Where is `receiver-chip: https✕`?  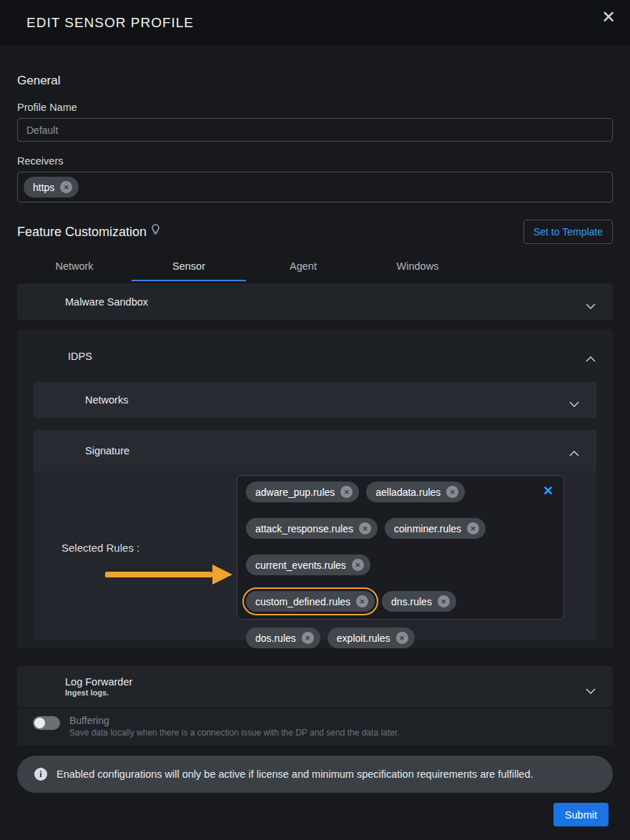 receiver-chip: https✕ is located at coordinates (51, 187).